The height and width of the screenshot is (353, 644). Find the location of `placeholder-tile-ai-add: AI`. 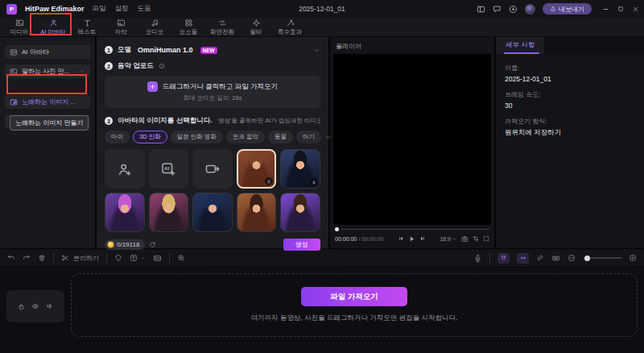

placeholder-tile-ai-add: AI is located at coordinates (169, 169).